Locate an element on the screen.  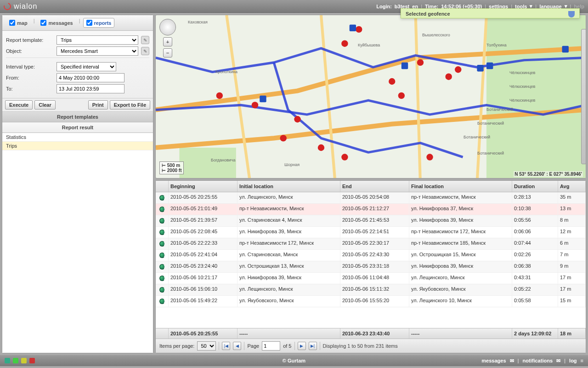
foot-end: 2010-06-23 23:43:40 is located at coordinates (375, 334).